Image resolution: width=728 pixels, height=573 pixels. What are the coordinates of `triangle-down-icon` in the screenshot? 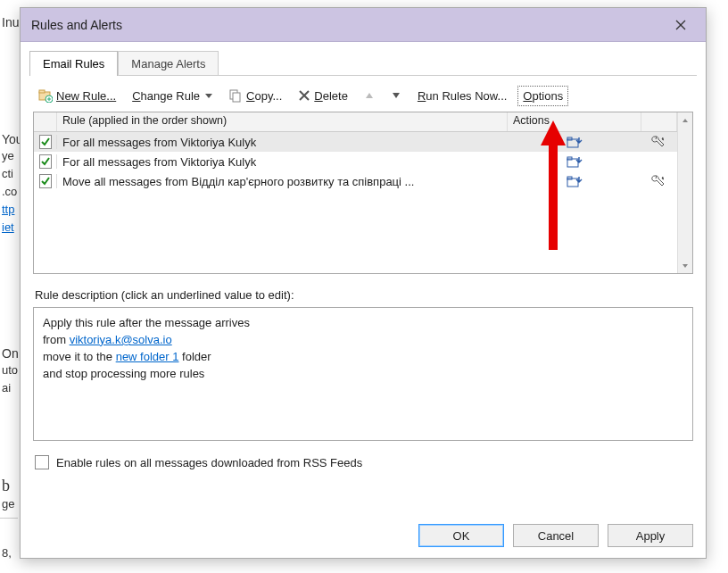 It's located at (396, 96).